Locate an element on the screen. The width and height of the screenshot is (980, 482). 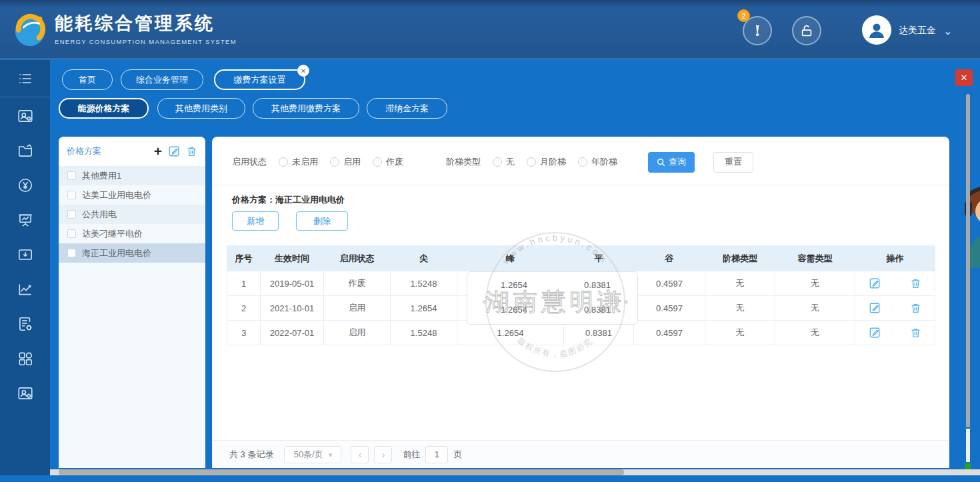
table-header-row: 序号 生效时间 启用状态 尖 峰 平 谷 阶梯类型 容需类型 操作 is located at coordinates (581, 259).